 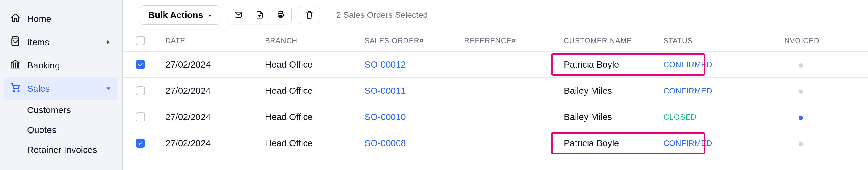 What do you see at coordinates (414, 40) in the screenshot?
I see `col-so: SALES ORDER#` at bounding box center [414, 40].